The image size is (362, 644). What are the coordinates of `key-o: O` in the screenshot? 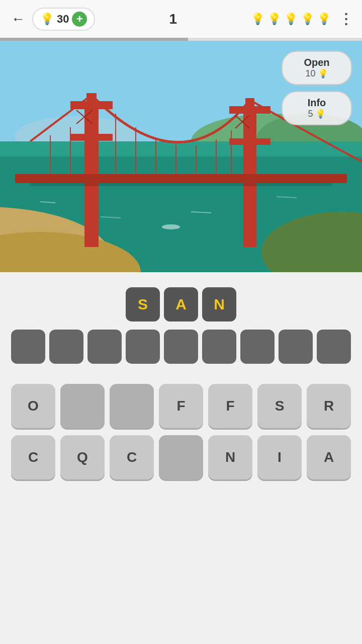 It's located at (33, 406).